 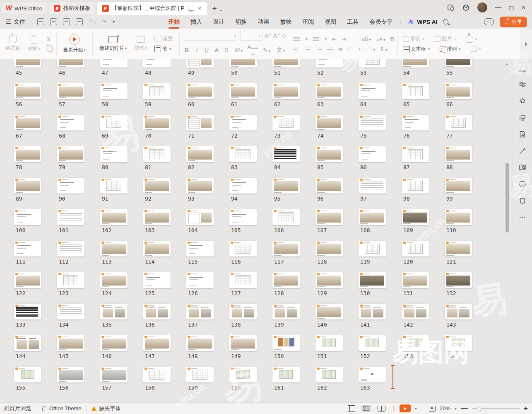 What do you see at coordinates (414, 39) in the screenshot?
I see `shapes-button: 形状▾` at bounding box center [414, 39].